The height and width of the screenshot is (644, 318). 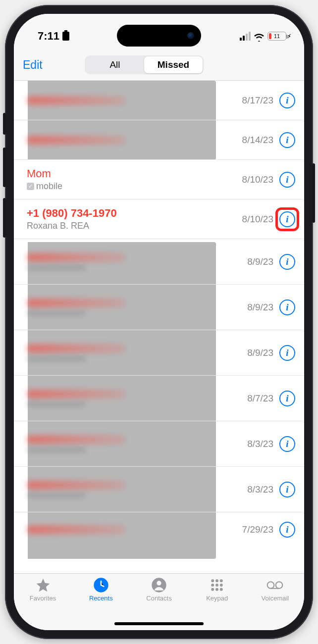 I want to click on call-date: 8/7/23, so click(x=261, y=398).